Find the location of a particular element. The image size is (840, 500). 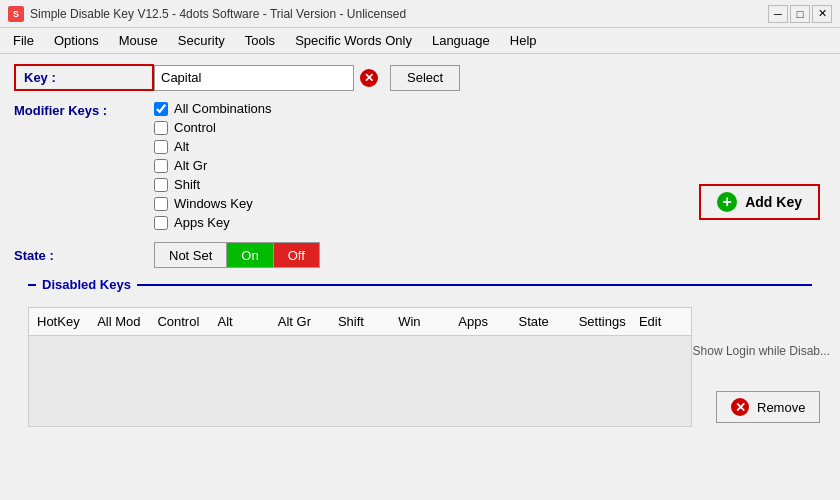

checkbox-apps-key: Apps Key is located at coordinates (213, 222).